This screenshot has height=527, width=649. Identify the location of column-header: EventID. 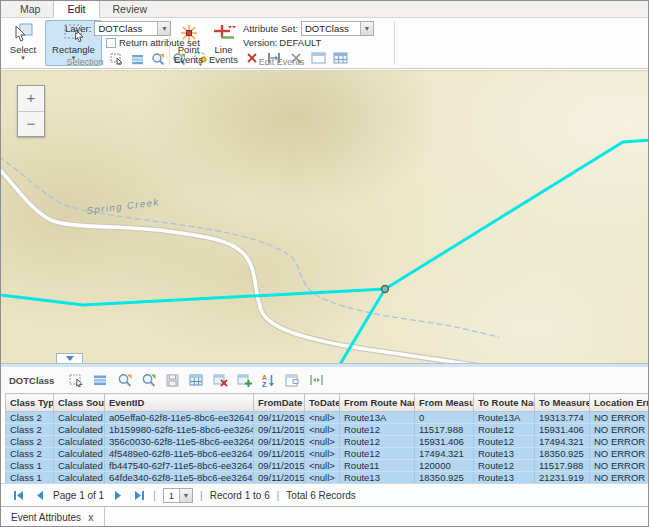
(180, 403).